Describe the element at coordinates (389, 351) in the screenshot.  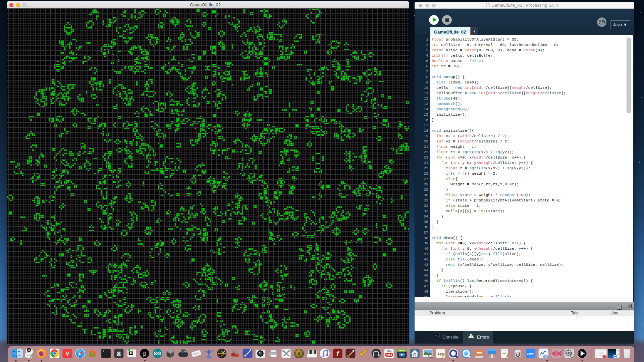
I see `svg-text: You` at that location.